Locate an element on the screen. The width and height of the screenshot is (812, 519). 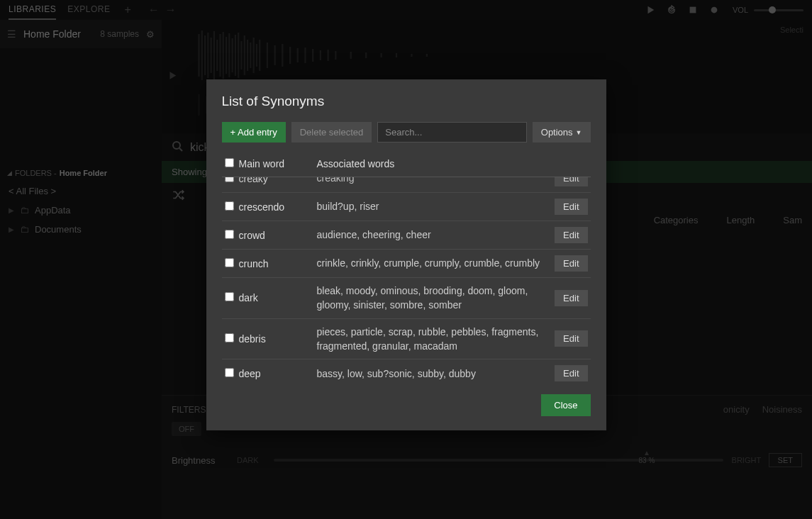
main-word: crescendo is located at coordinates (278, 207).